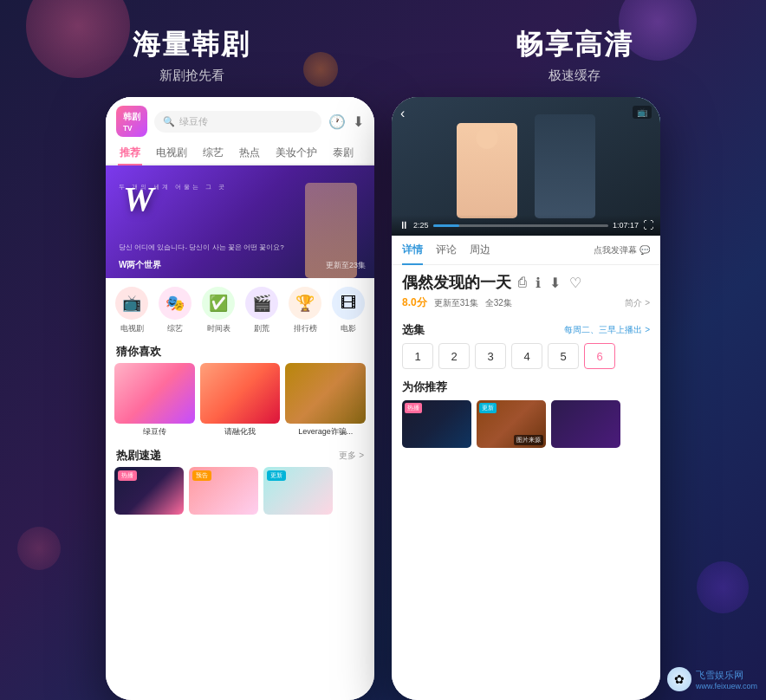  I want to click on episode-btn-6: 6, so click(600, 356).